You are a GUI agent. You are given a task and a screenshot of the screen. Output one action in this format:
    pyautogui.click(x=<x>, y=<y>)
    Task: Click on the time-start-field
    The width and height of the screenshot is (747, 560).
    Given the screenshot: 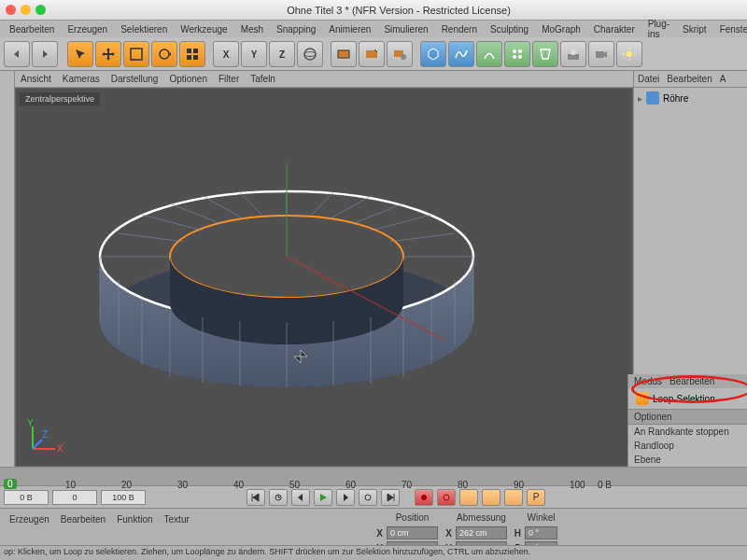 What is the action you would take?
    pyautogui.click(x=26, y=497)
    